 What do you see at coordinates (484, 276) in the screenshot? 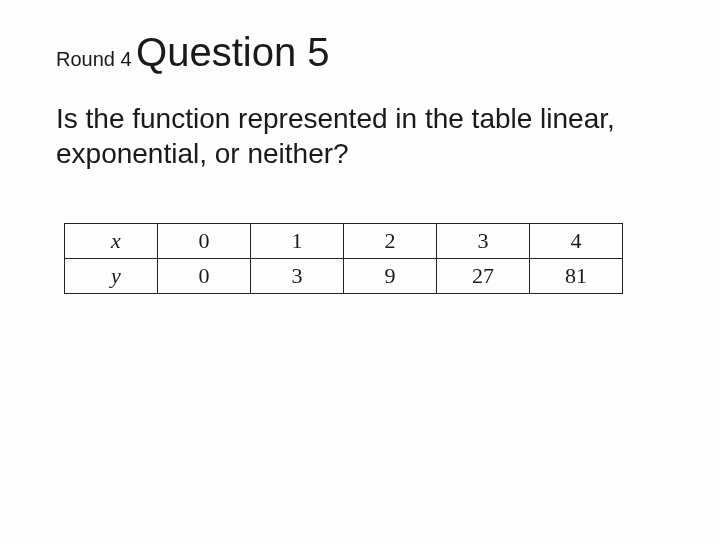
I see `cell: 27` at bounding box center [484, 276].